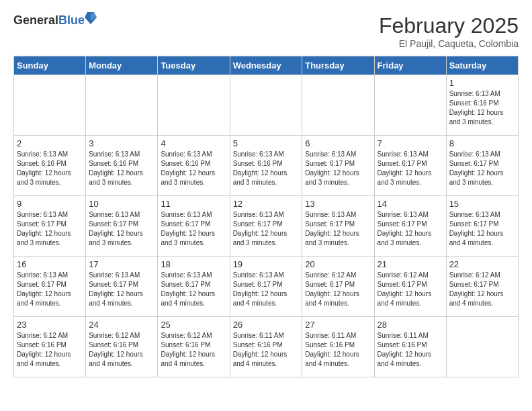 The image size is (532, 411). I want to click on day-number: 3, so click(122, 144).